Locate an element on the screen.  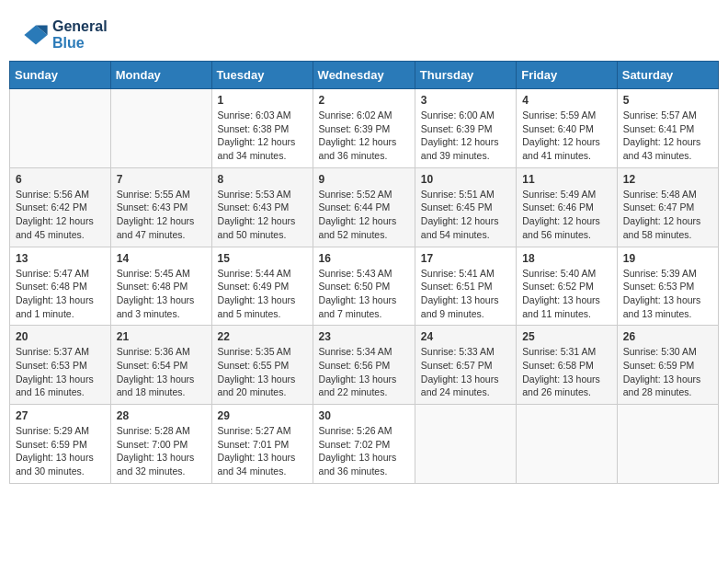
day-info: Sunrise: 5:36 AM Sunset: 6:54 PM Dayligh… is located at coordinates (162, 372).